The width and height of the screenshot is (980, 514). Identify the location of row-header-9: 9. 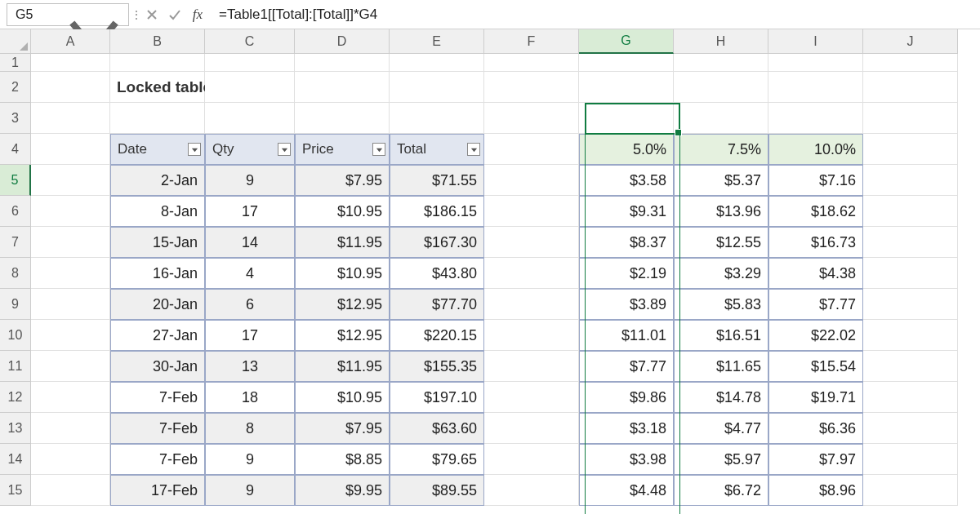
(16, 304).